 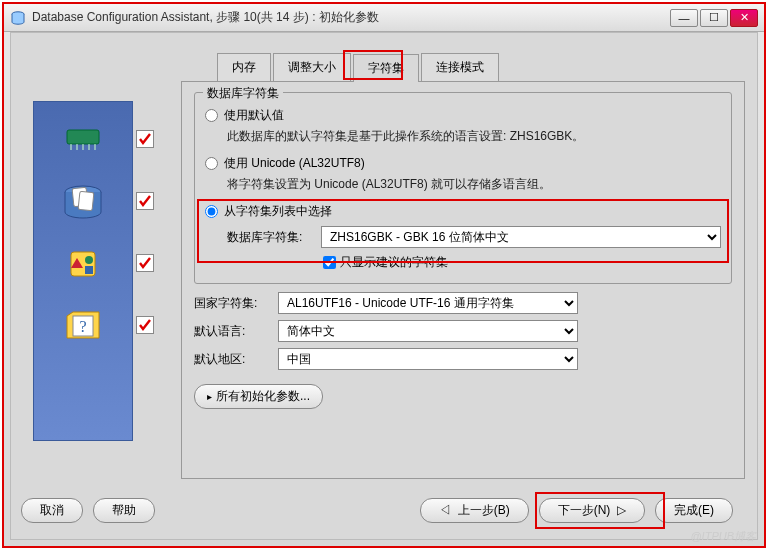 What do you see at coordinates (83, 271) in the screenshot?
I see `wizard-sidebar: ?` at bounding box center [83, 271].